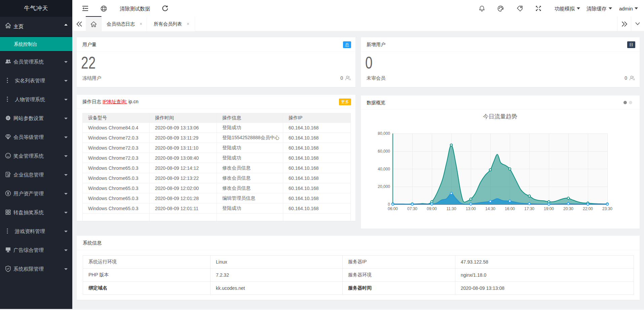 The width and height of the screenshot is (644, 310). What do you see at coordinates (529, 209) in the screenshot?
I see `svg-text: 17:30` at bounding box center [529, 209].